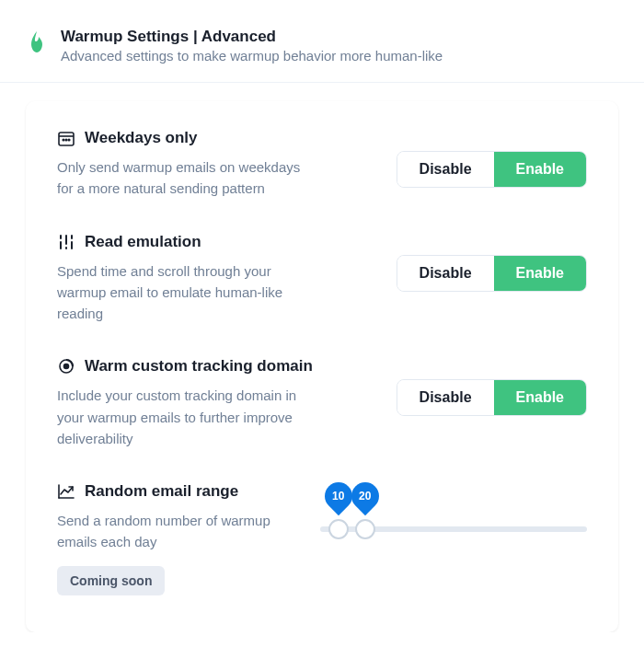 This screenshot has width=644, height=647. What do you see at coordinates (66, 491) in the screenshot?
I see `chart-line-icon` at bounding box center [66, 491].